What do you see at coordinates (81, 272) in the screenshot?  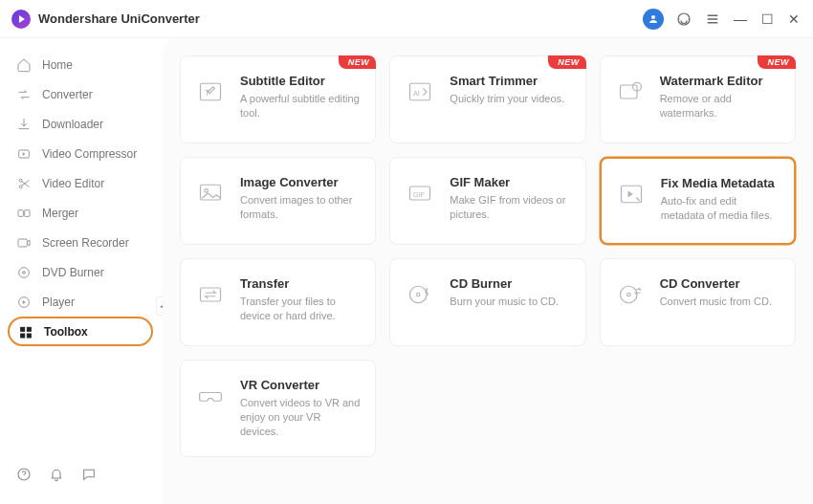 I see `sidebar-item-dvd-burner: DVD Burner` at bounding box center [81, 272].